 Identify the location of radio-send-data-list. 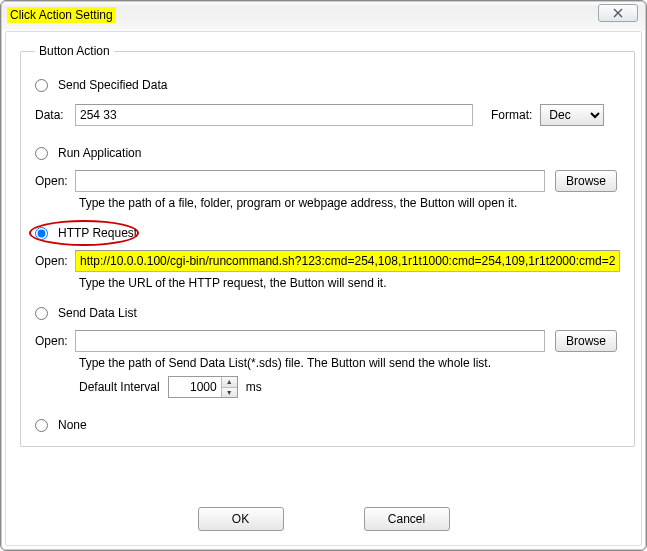
(42, 314).